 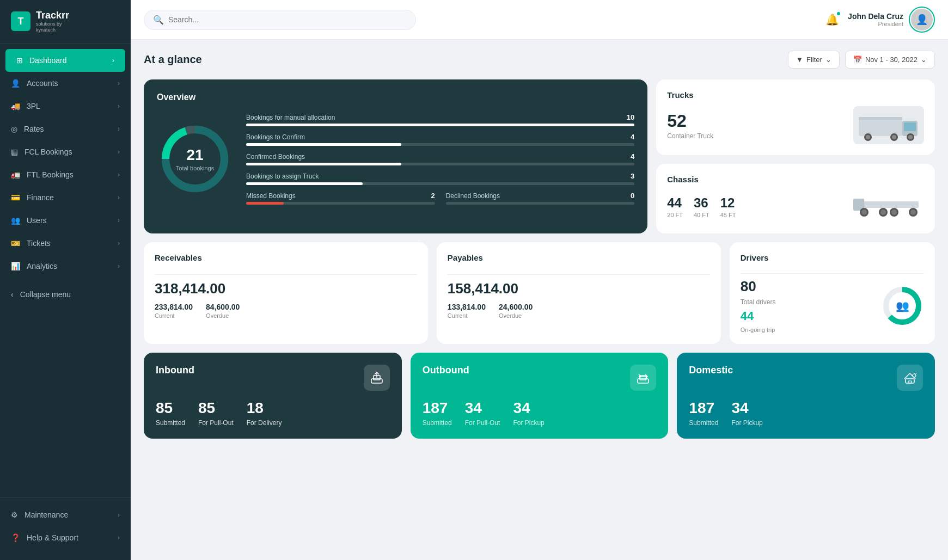 I want to click on chassis-size-40ft: 36 40 FT, so click(x=701, y=207).